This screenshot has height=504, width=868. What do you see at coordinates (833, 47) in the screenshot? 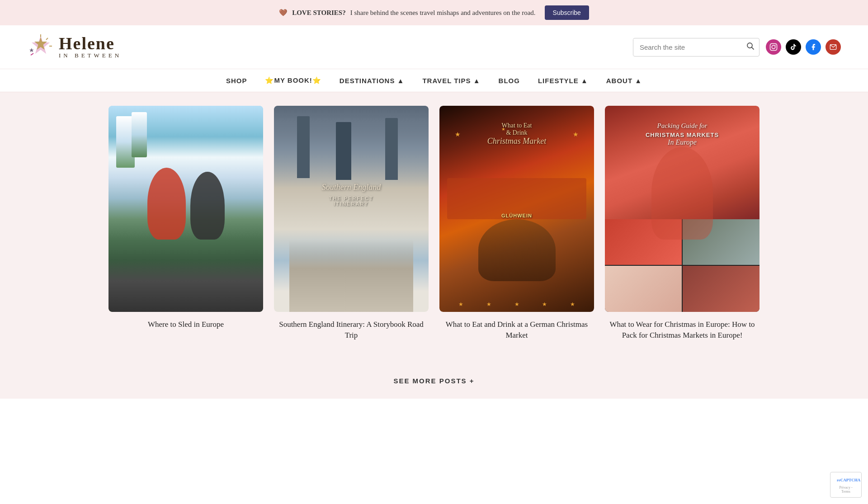
I see `email-icon` at bounding box center [833, 47].